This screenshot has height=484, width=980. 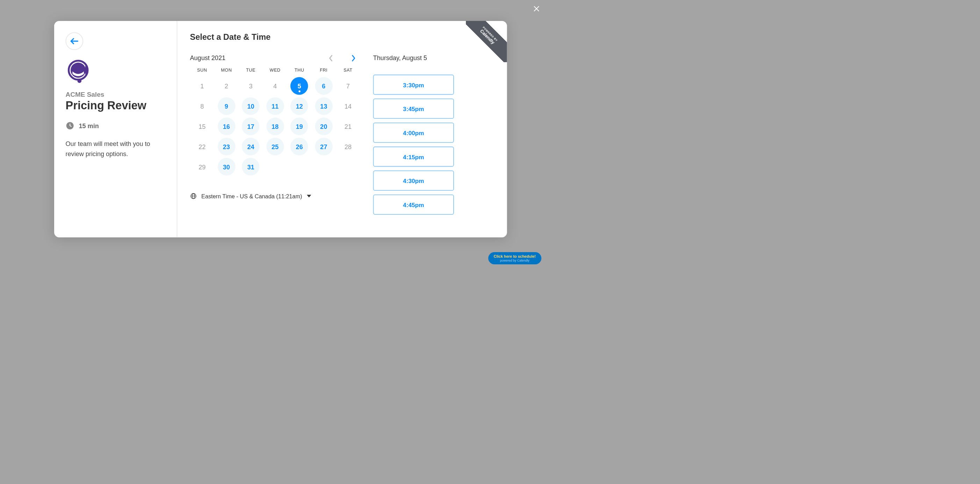 What do you see at coordinates (226, 70) in the screenshot?
I see `weekday-label: MON` at bounding box center [226, 70].